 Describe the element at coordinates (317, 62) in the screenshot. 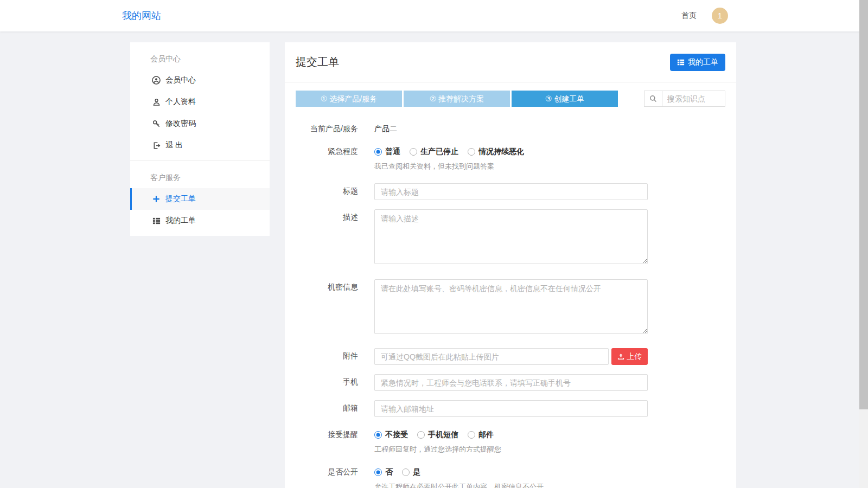

I see `page-title: 提交工单` at that location.